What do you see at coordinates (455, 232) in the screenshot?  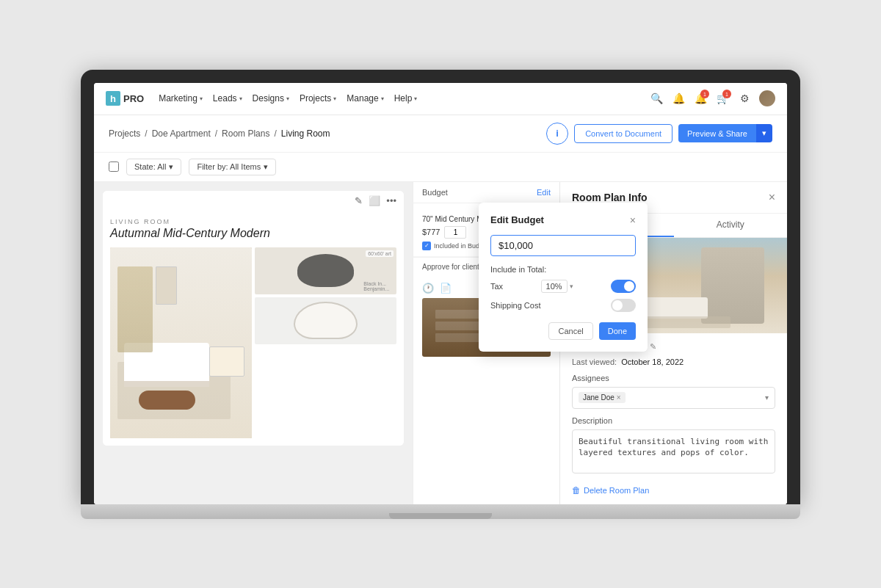 I see `product-qty-input` at bounding box center [455, 232].